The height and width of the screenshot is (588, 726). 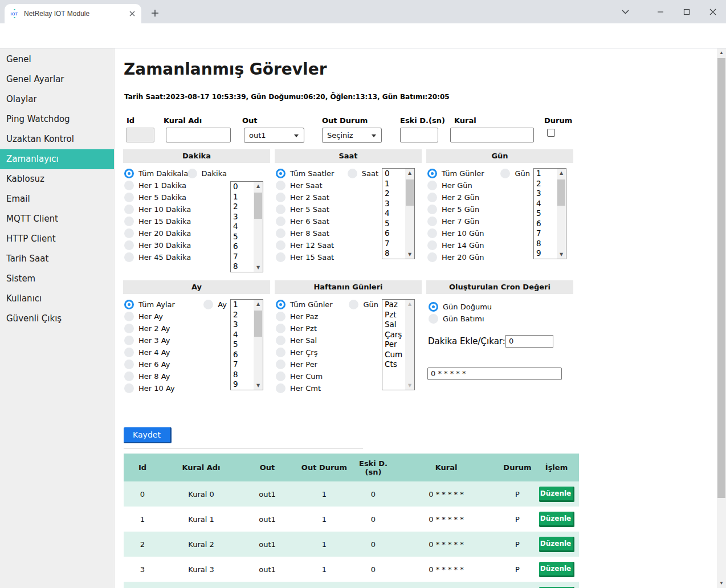 What do you see at coordinates (193, 173) in the screenshot?
I see `radio-dakika-custom` at bounding box center [193, 173].